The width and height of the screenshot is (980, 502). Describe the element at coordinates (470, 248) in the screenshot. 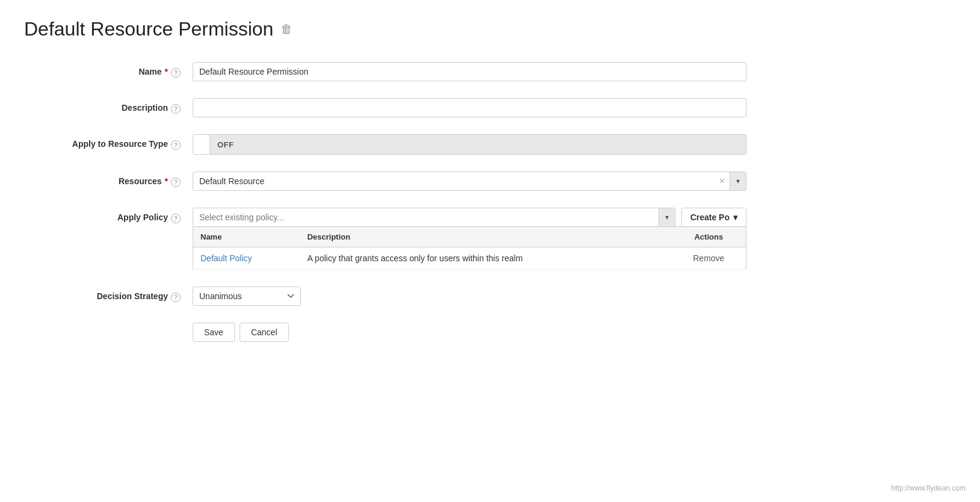

I see `policy-table: Name Description Actions Default PolicyA…` at that location.